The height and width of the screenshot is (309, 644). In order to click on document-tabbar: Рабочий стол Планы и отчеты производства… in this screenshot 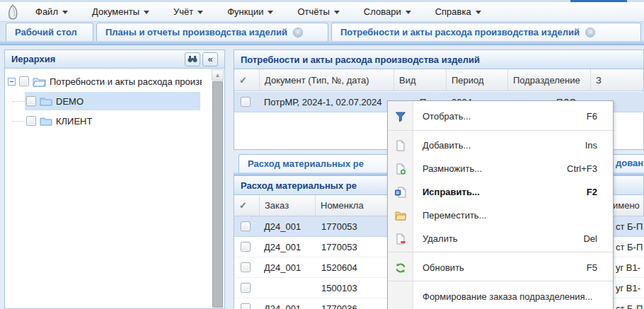, I will do `click(322, 31)`.